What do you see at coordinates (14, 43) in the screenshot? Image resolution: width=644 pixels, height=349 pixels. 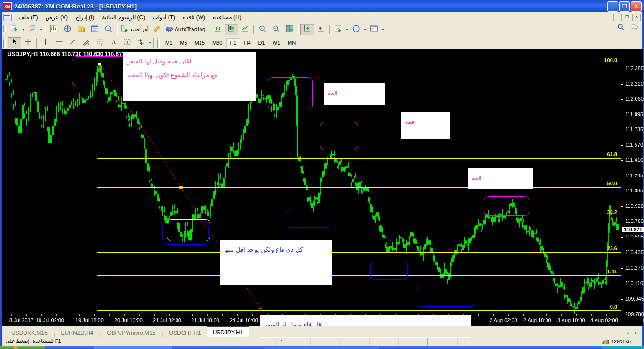 I see `cursor-tool-button` at bounding box center [14, 43].